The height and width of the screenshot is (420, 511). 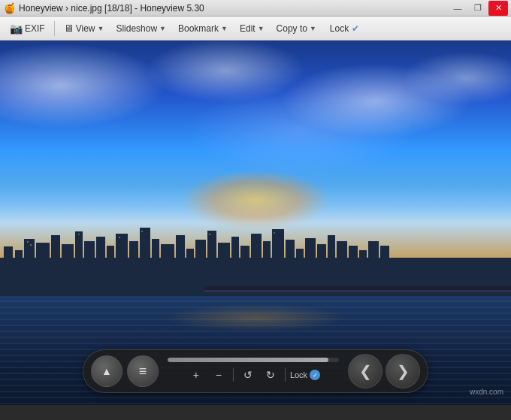 What do you see at coordinates (296, 29) in the screenshot?
I see `copy-to-button: Copy to ▼` at bounding box center [296, 29].